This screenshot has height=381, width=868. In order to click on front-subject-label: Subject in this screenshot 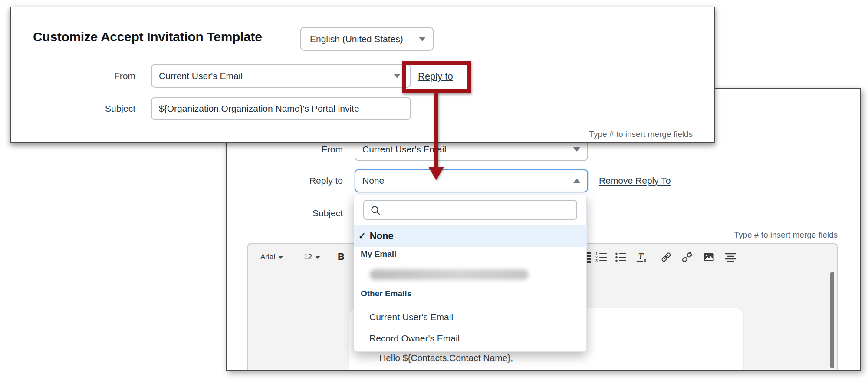, I will do `click(103, 109)`.